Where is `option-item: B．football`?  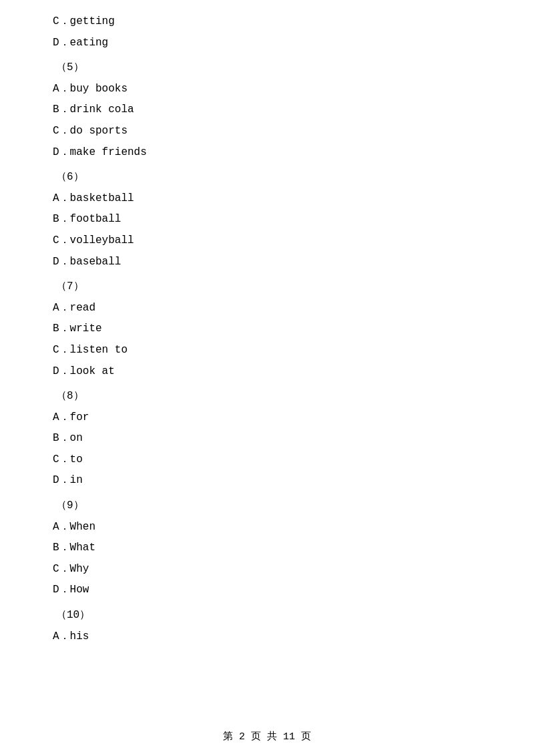 option-item: B．football is located at coordinates (267, 220).